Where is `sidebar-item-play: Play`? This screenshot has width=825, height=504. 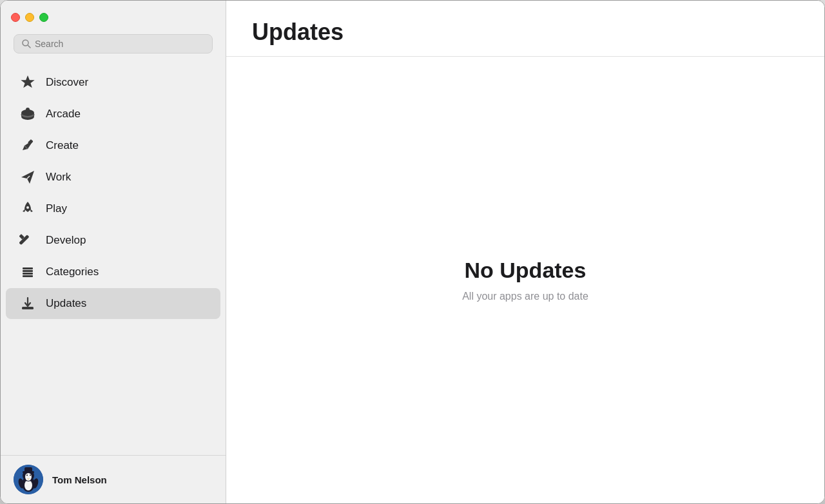 sidebar-item-play: Play is located at coordinates (113, 209).